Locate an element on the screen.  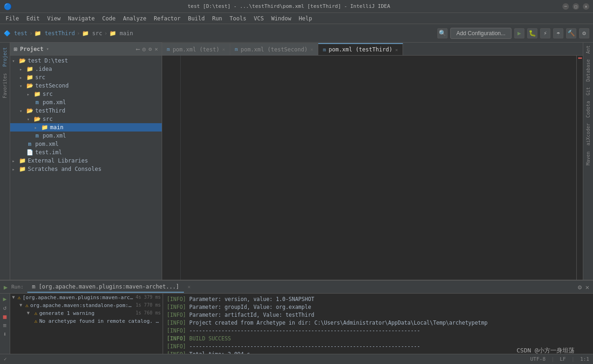
tree-item-testthird: ▾📂testThird is located at coordinates (86, 111).